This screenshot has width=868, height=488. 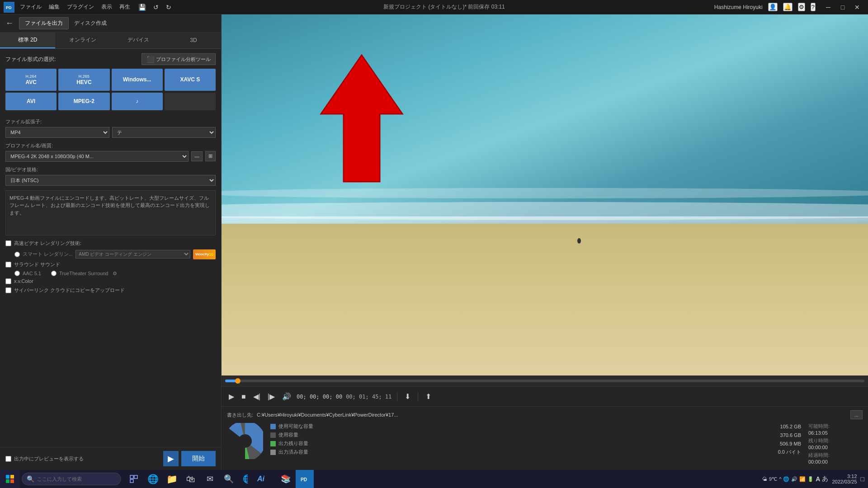 What do you see at coordinates (238, 381) in the screenshot?
I see `scrubber-handle` at bounding box center [238, 381].